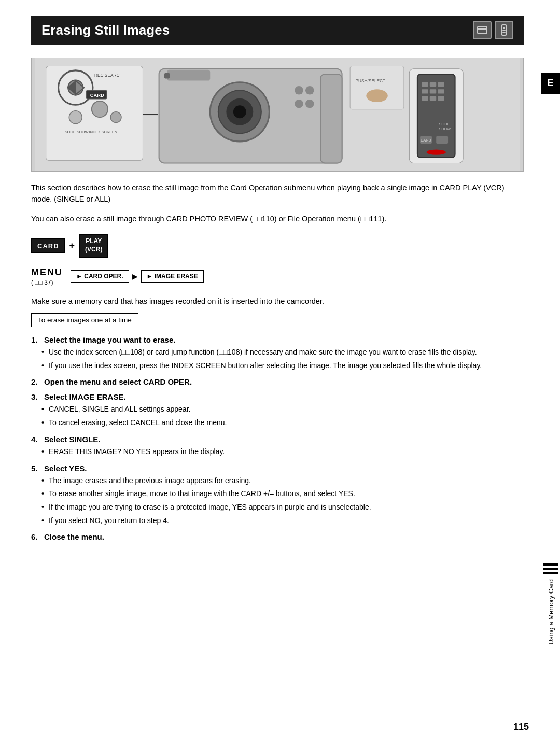  I want to click on step-2-num: 2., so click(34, 382).